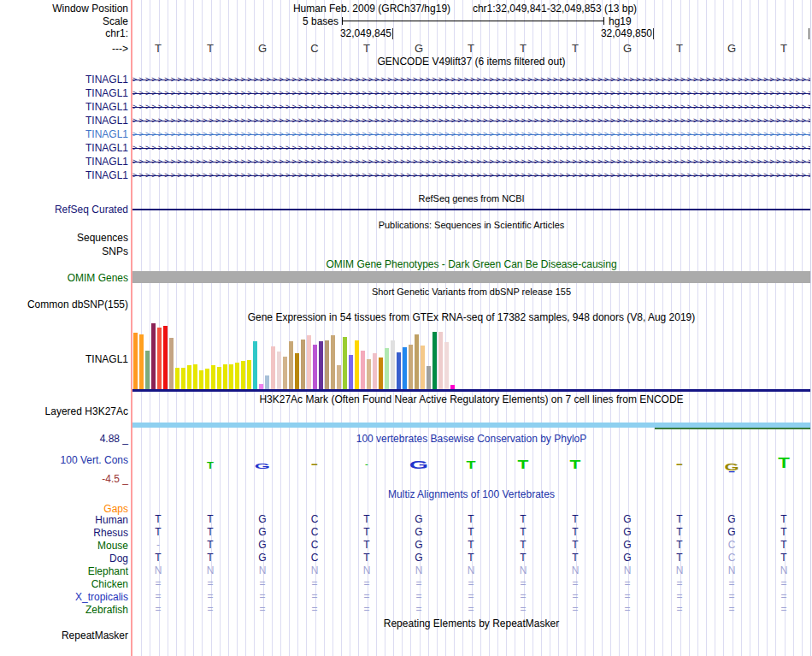  I want to click on species-label-dog: Dog, so click(119, 558).